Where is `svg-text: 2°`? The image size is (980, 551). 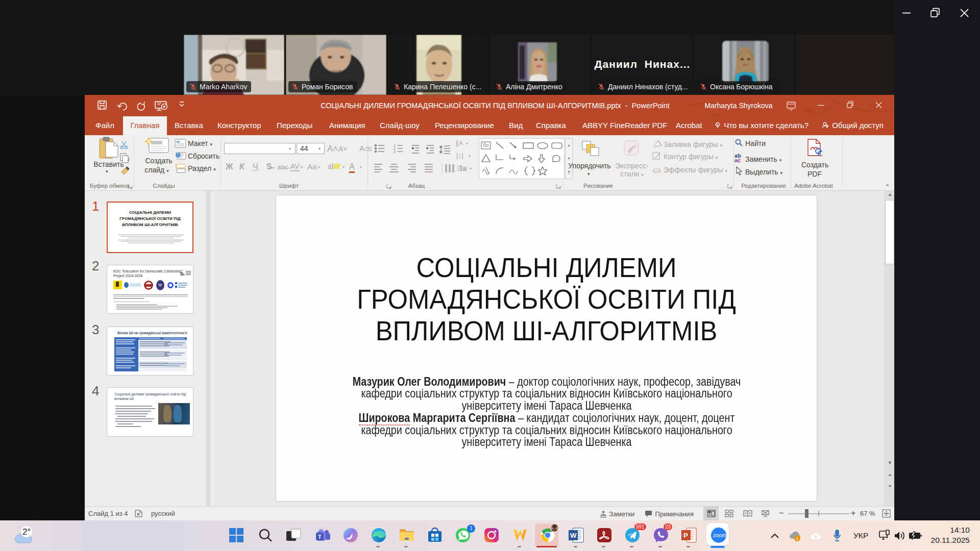 svg-text: 2° is located at coordinates (27, 532).